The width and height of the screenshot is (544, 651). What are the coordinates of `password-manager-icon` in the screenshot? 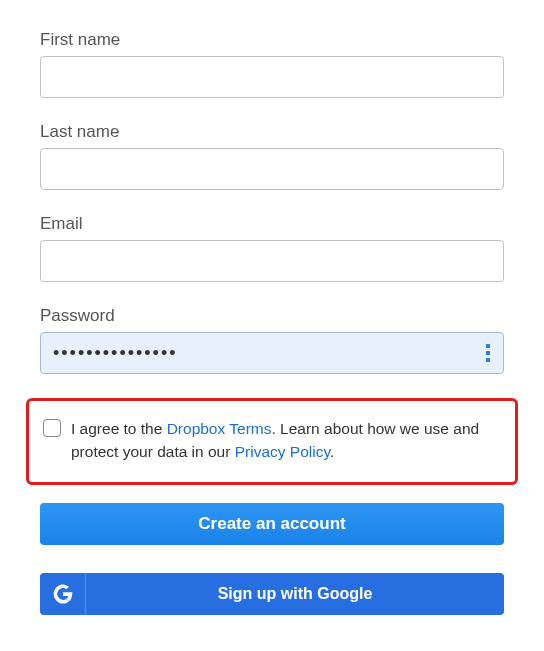 It's located at (488, 353).